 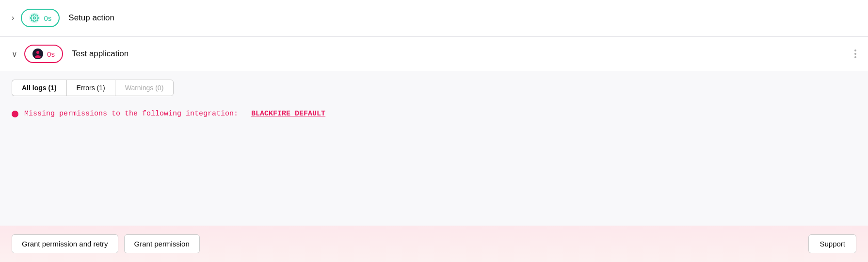 I want to click on setup-badge: 0s, so click(x=40, y=18).